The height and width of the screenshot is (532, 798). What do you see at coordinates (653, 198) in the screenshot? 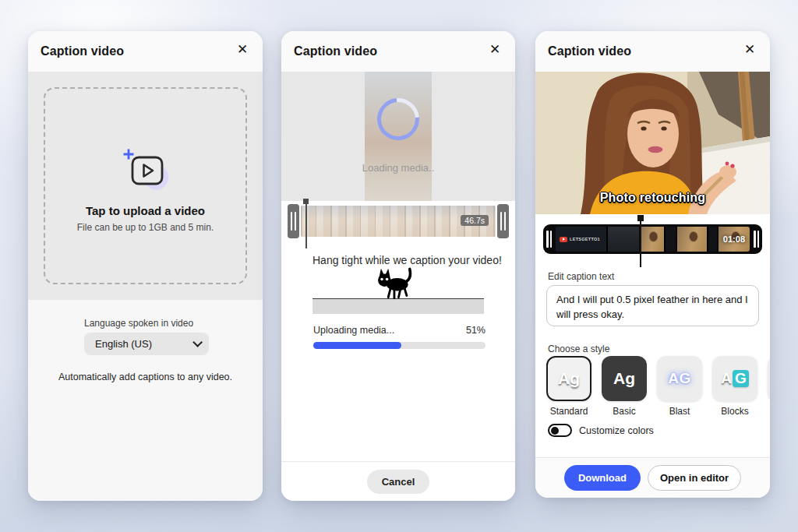
I see `burned-in-caption: Photo retouching` at bounding box center [653, 198].